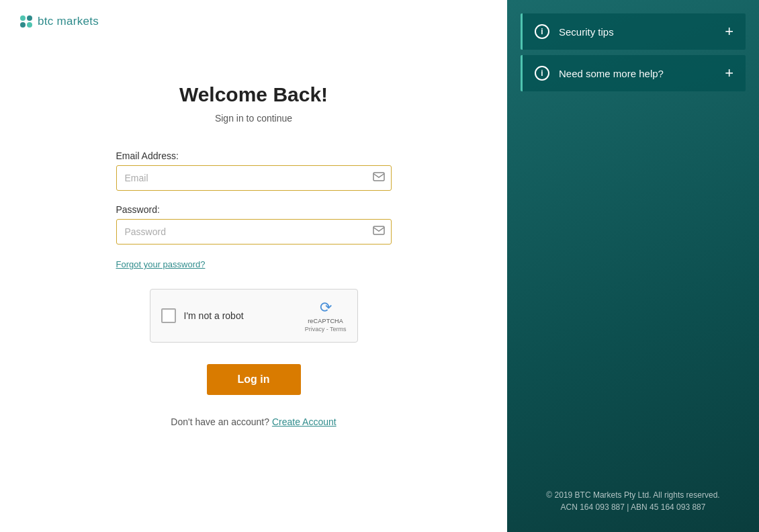 This screenshot has height=532, width=759. I want to click on footer-copyright: © 2019 BTC Markets Pty Ltd. All rights r…, so click(633, 495).